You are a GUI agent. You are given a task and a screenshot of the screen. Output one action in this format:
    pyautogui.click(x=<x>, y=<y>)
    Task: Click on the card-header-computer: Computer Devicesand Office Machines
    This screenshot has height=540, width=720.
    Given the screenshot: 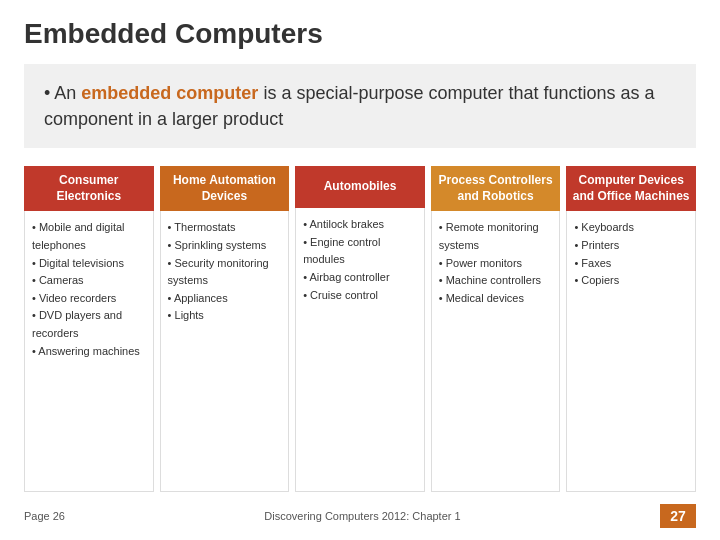 What is the action you would take?
    pyautogui.click(x=631, y=188)
    